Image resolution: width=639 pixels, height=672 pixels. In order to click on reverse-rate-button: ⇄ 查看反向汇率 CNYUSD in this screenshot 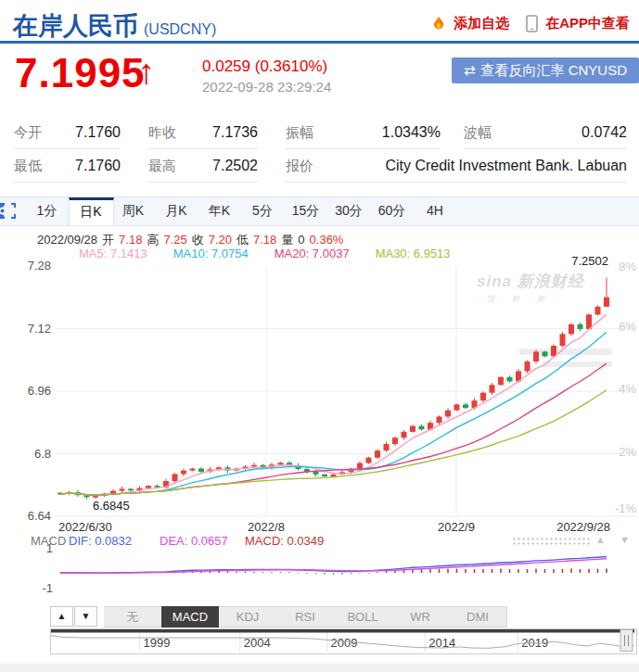, I will do `click(545, 70)`.